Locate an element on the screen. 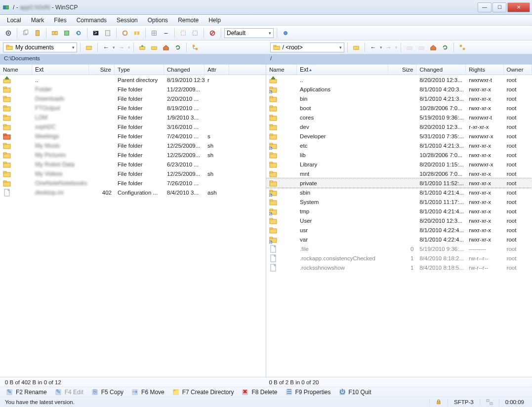 The width and height of the screenshot is (532, 407). fnkey-quit: ⏻F10 Quit is located at coordinates (355, 392).